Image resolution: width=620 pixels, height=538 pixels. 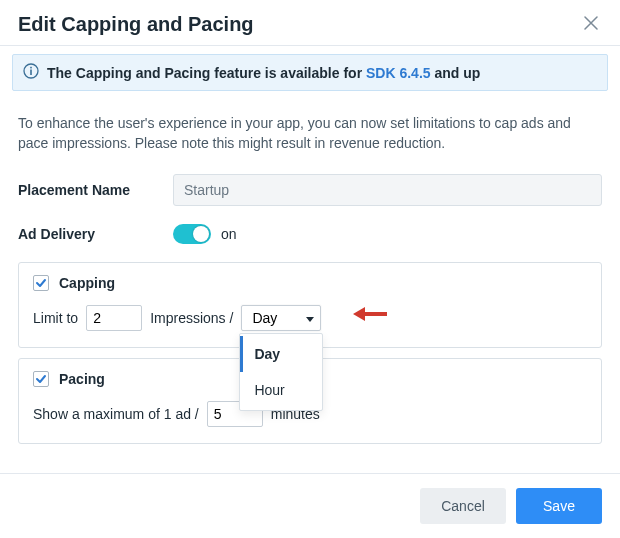 I want to click on capping-checkbox, so click(x=41, y=283).